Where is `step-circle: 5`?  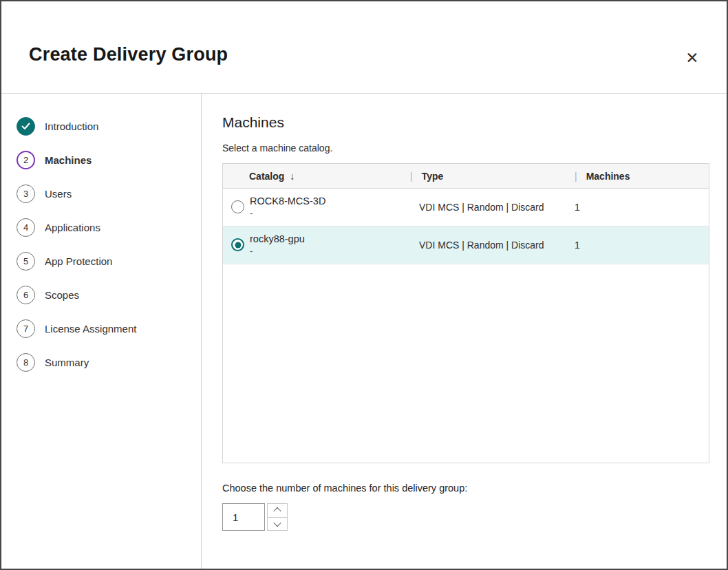
step-circle: 5 is located at coordinates (26, 262).